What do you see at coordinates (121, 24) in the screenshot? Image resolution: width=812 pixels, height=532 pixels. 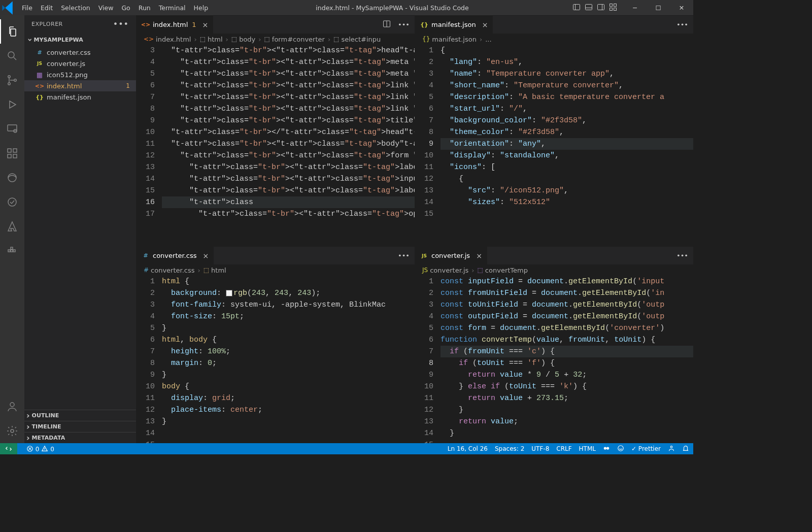 I see `sidebar-more-icon: •••` at bounding box center [121, 24].